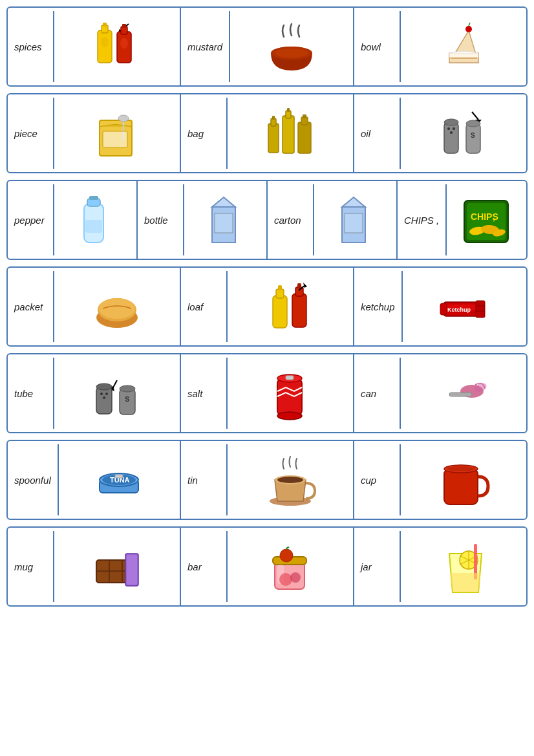  Describe the element at coordinates (377, 480) in the screenshot. I see `label-cup: cup` at that location.